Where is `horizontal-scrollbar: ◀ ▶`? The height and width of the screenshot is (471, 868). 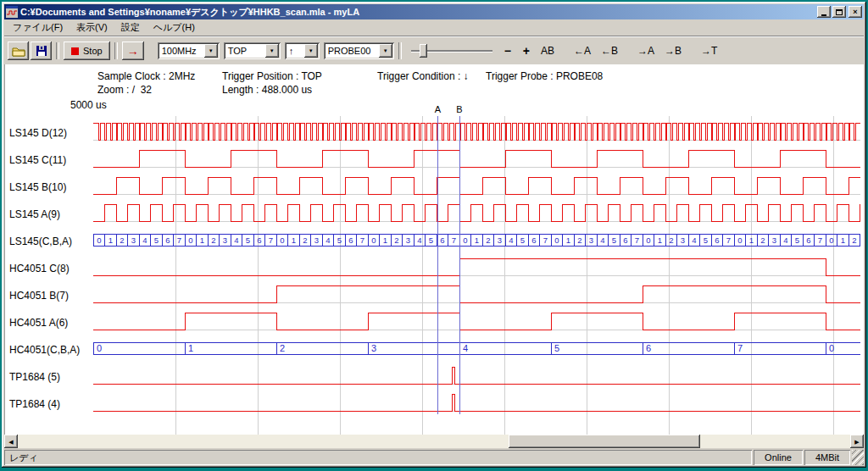 horizontal-scrollbar: ◀ ▶ is located at coordinates (434, 441).